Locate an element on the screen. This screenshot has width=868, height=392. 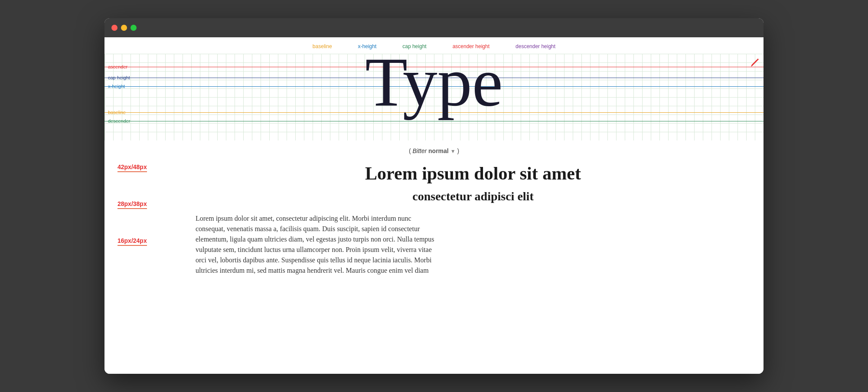
type-display: Type is located at coordinates (434, 85).